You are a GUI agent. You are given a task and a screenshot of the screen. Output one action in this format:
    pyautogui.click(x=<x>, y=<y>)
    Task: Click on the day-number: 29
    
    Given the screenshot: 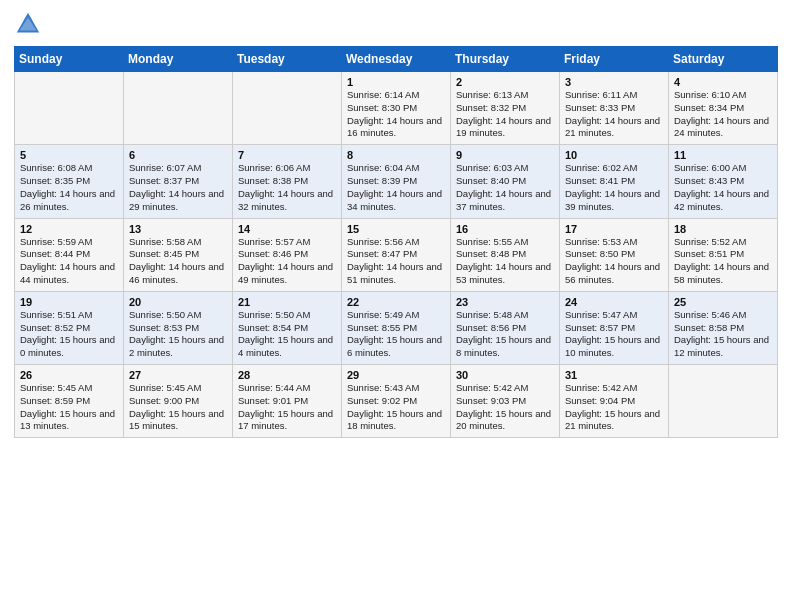 What is the action you would take?
    pyautogui.click(x=396, y=375)
    